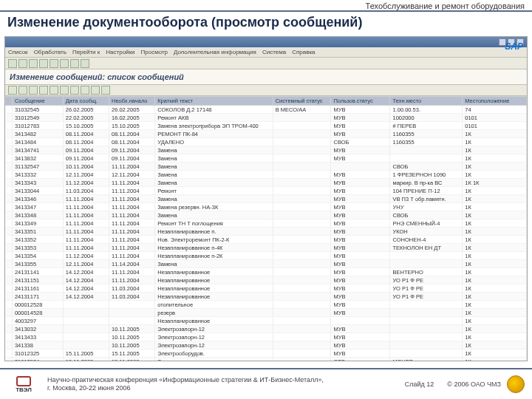  Describe the element at coordinates (23, 64) in the screenshot. I see `tb-save-icon` at that location.